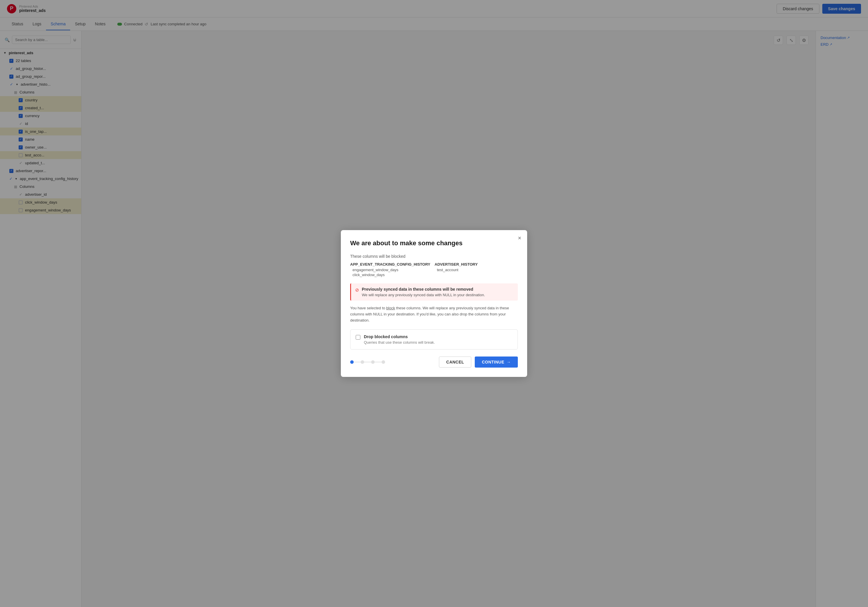 This screenshot has height=607, width=868. Describe the element at coordinates (479, 362) in the screenshot. I see `modal-footer-buttons: CANCEL CONTINUE →` at that location.